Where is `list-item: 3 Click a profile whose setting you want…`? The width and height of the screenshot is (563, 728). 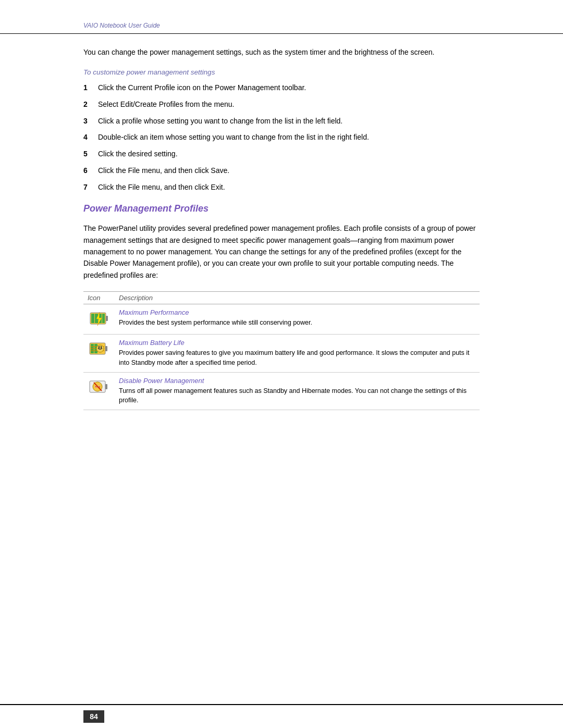 list-item: 3 Click a profile whose setting you want… is located at coordinates (282, 121).